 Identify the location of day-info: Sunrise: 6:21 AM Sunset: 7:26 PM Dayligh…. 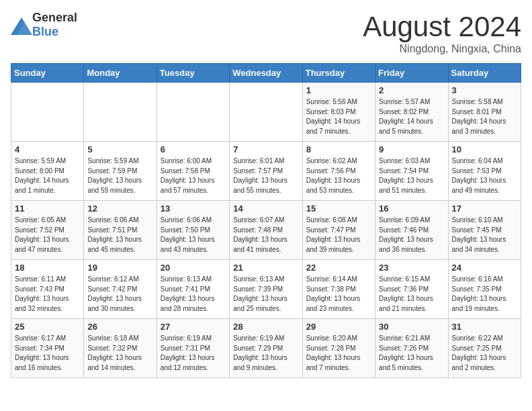
(411, 353).